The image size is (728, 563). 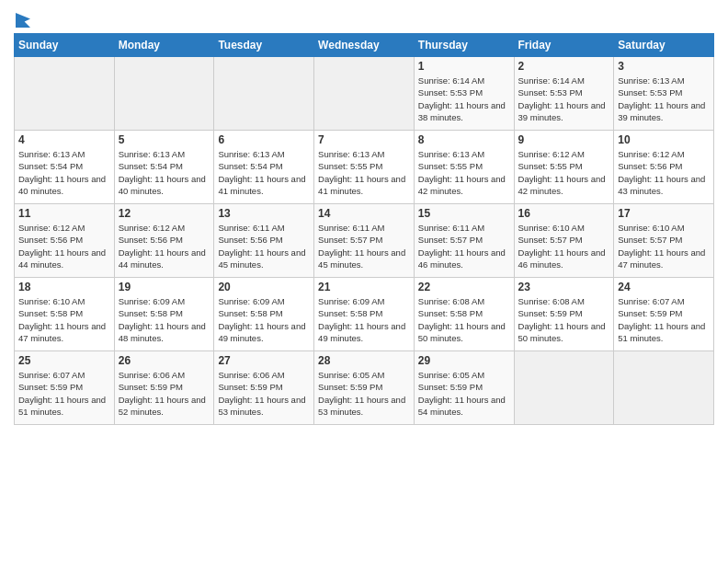 I want to click on calendar-week-4: 18Sunrise: 6:10 AMSunset: 5:58 PMDayligh…, so click(x=364, y=315).